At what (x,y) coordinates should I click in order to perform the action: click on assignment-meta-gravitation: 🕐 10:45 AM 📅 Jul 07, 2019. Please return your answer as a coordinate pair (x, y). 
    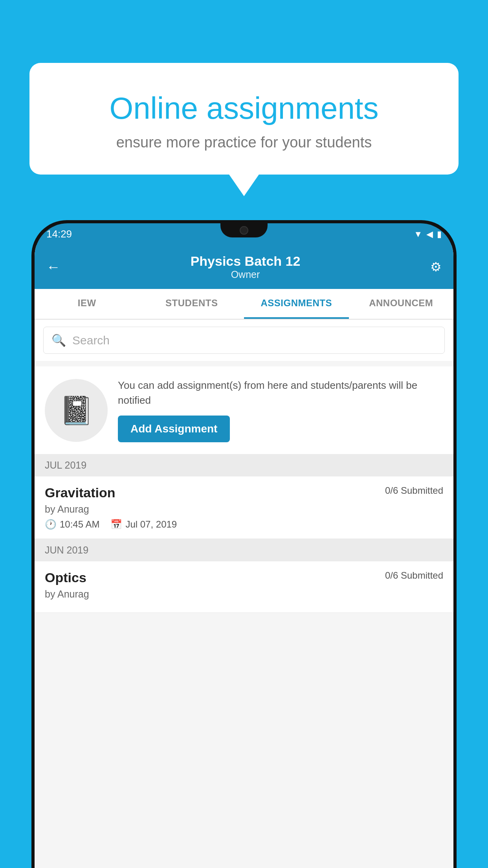
    Looking at the image, I should click on (244, 524).